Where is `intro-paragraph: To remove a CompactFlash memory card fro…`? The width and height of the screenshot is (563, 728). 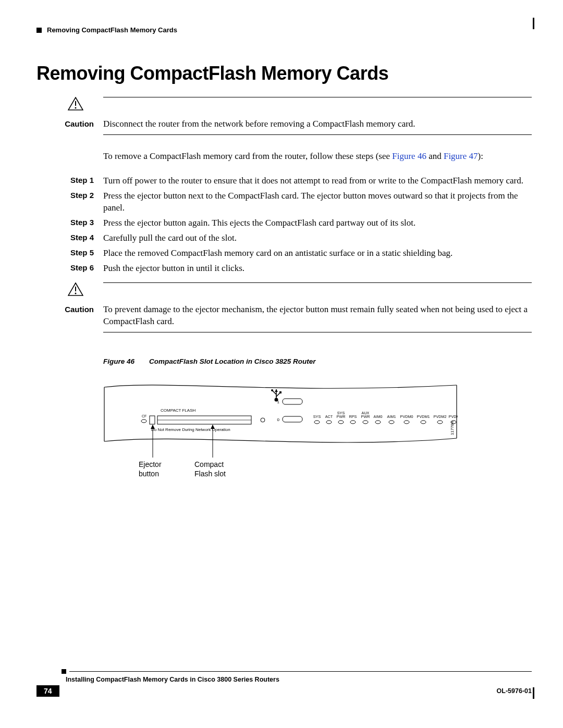
intro-paragraph: To remove a CompactFlash memory card fro… is located at coordinates (317, 156).